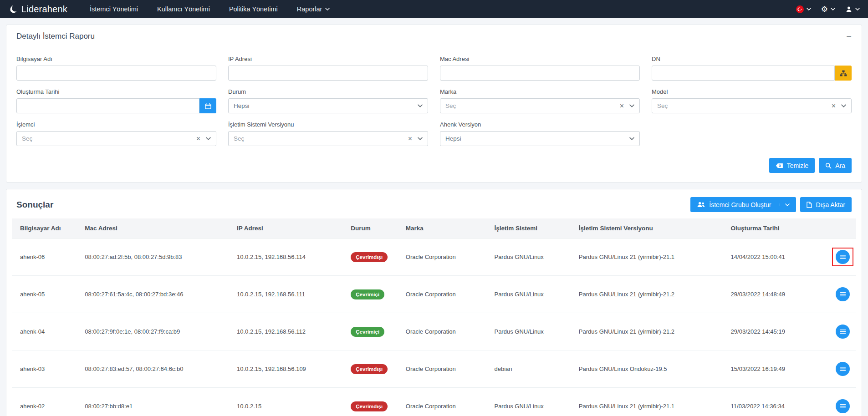 The image size is (868, 416). I want to click on nav-istemci-yonetimi: İstemci Yönetimi, so click(114, 9).